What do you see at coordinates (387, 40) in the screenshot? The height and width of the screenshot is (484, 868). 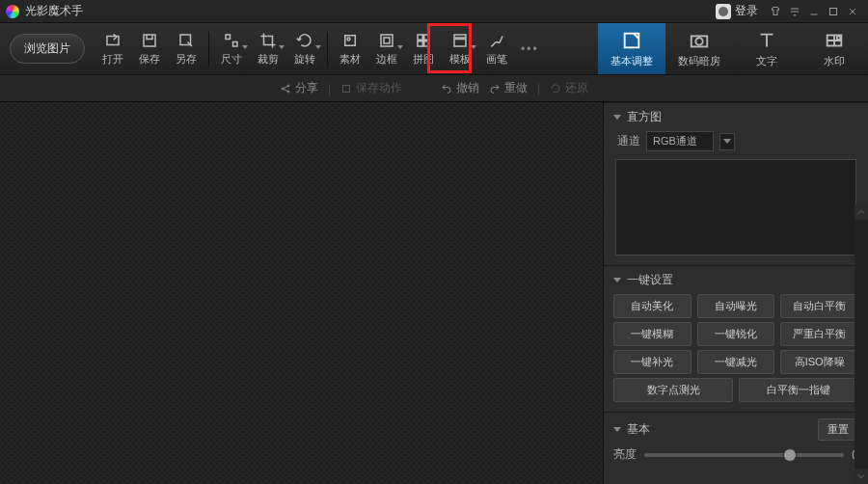 I see `frame-icon` at bounding box center [387, 40].